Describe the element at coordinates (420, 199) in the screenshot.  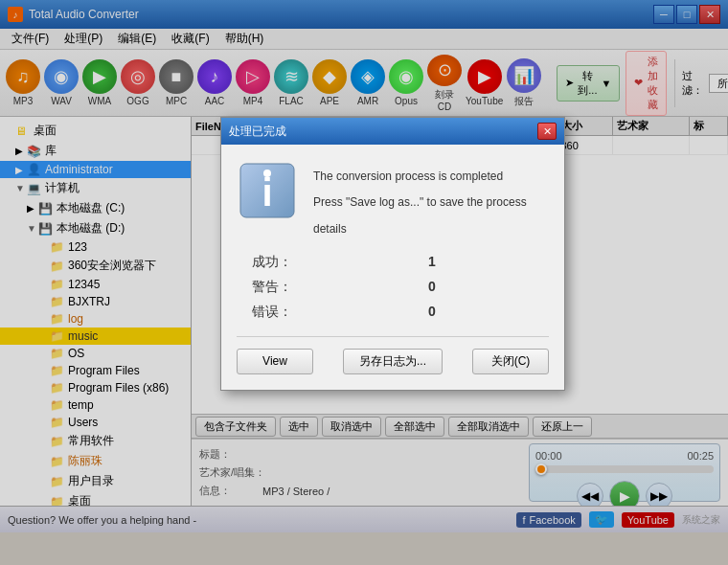
I see `dialog-message-area: The conversion process is completed Pres…` at that location.